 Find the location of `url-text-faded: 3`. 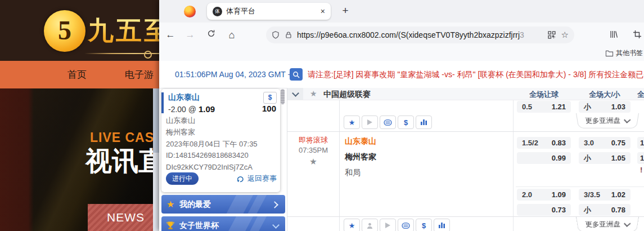

url-text-faded: 3 is located at coordinates (522, 35).